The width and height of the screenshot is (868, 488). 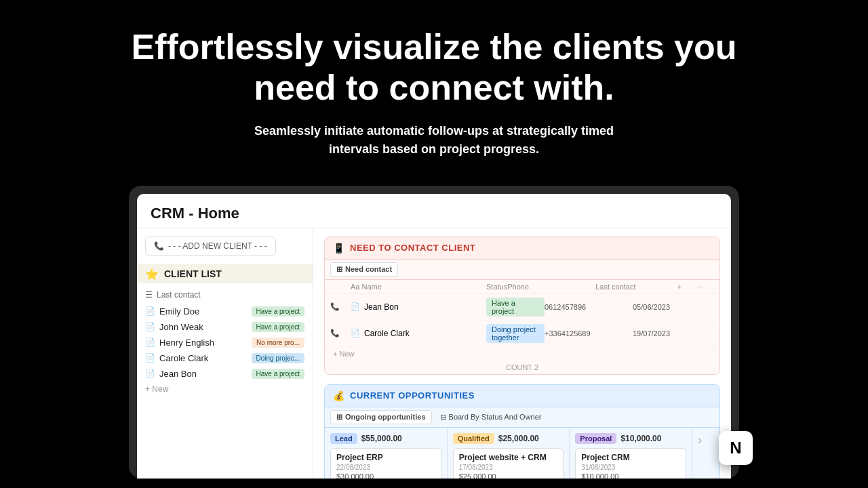 What do you see at coordinates (636, 287) in the screenshot?
I see `col-last-contact: Last contact` at bounding box center [636, 287].